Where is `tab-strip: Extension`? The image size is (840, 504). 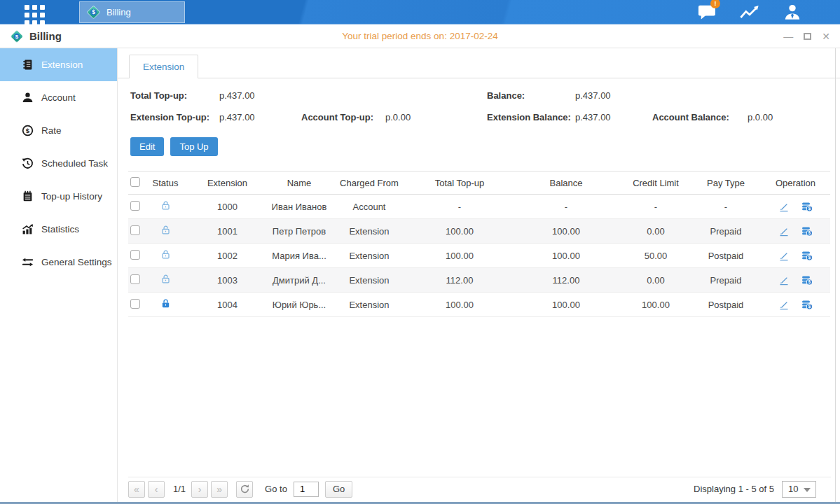
tab-strip: Extension is located at coordinates (479, 63).